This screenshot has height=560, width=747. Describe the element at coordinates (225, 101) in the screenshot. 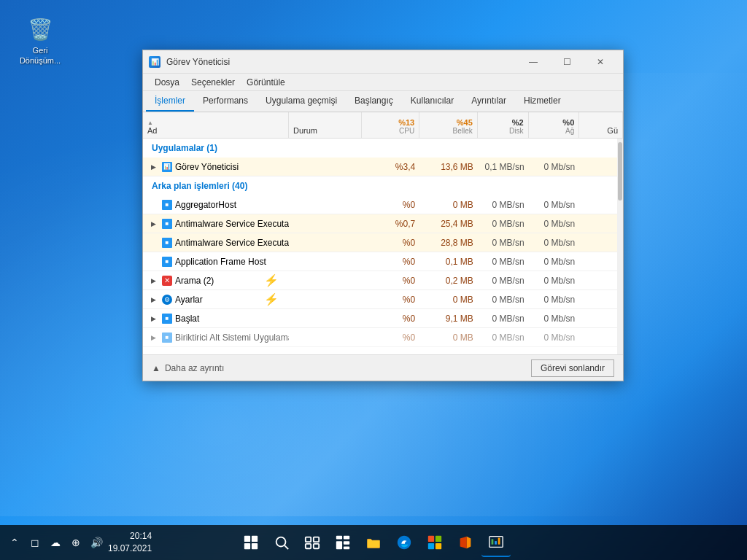

I see `tab-performans: Performans` at that location.